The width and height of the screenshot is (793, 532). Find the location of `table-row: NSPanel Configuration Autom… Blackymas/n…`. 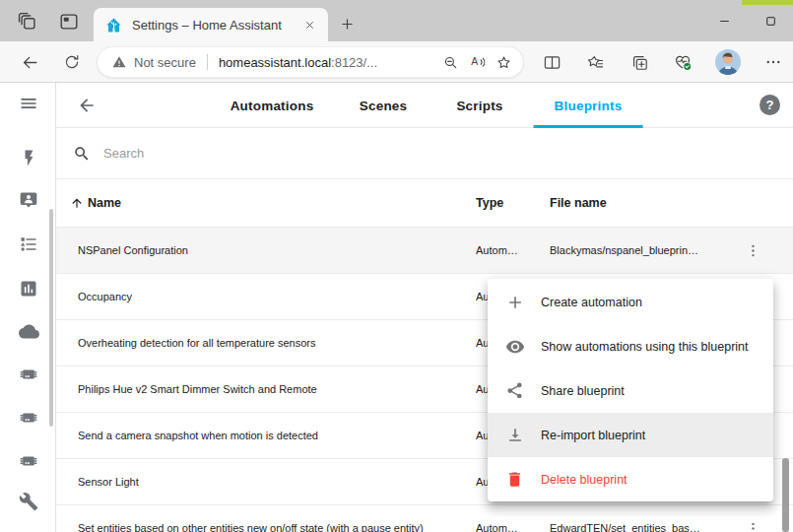

table-row: NSPanel Configuration Autom… Blackymas/n… is located at coordinates (425, 250).